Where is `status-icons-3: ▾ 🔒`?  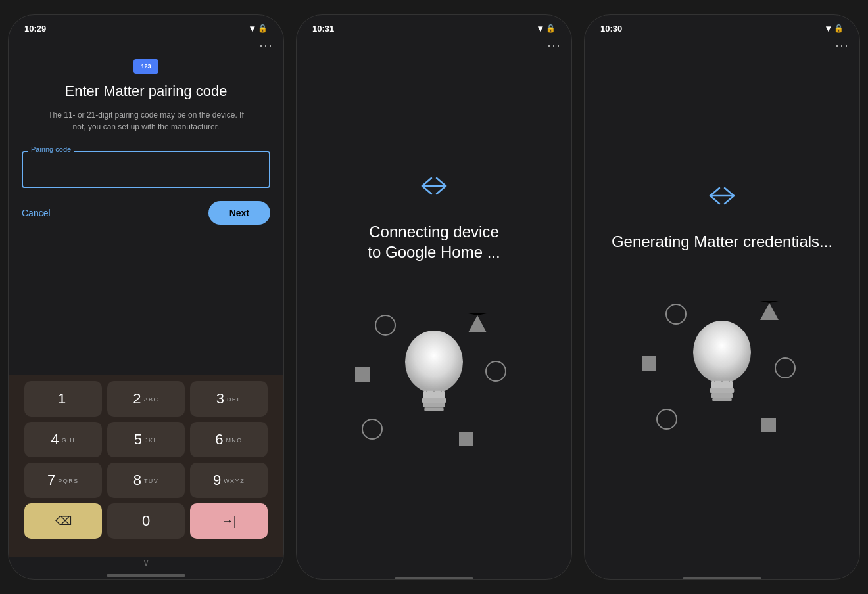
status-icons-3: ▾ 🔒 is located at coordinates (835, 28).